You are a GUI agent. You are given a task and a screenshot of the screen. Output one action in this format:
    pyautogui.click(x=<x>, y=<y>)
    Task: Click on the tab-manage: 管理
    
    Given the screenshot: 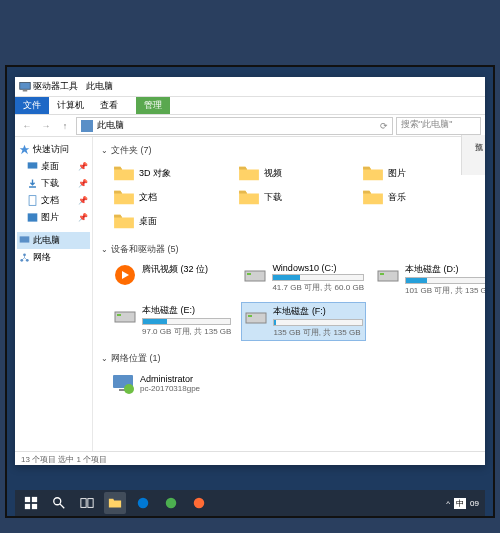 What is the action you would take?
    pyautogui.click(x=153, y=106)
    